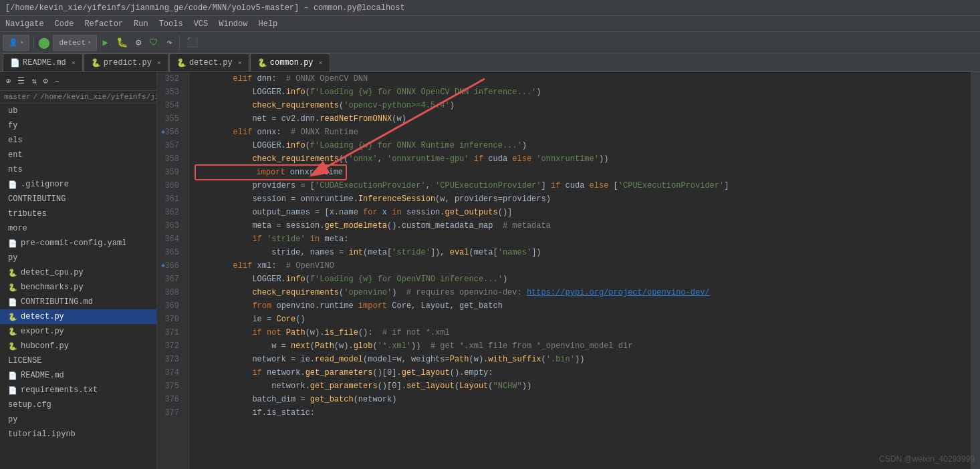 Image resolution: width=980 pixels, height=469 pixels. I want to click on detect-button: detect ▾, so click(75, 43).